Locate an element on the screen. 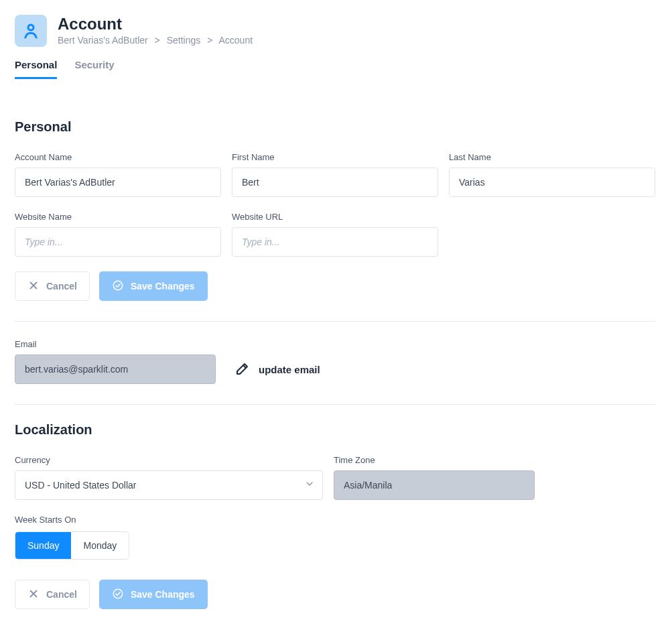  last-name-input is located at coordinates (552, 182).